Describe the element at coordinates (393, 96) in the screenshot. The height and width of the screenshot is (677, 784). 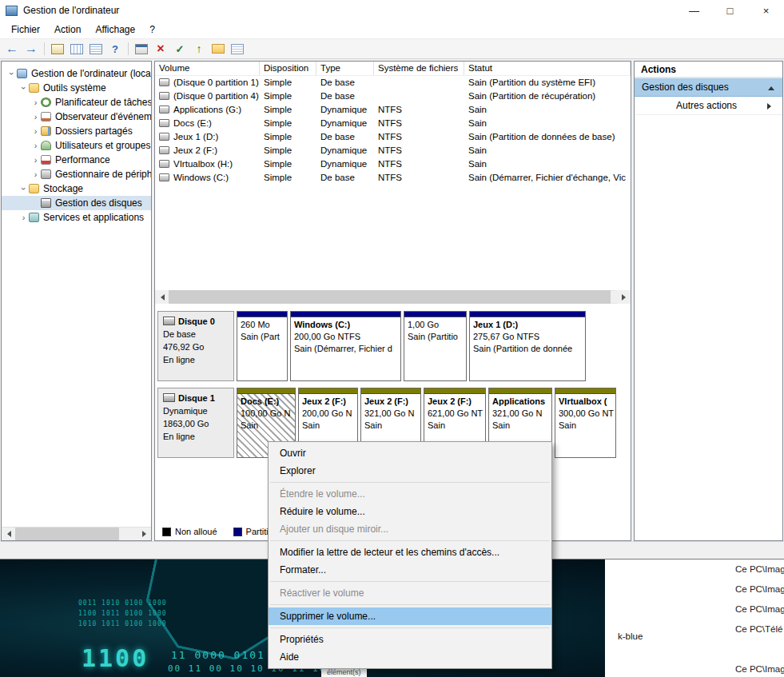
I see `volume-row: (Disque 0 partition 4) Simple De base Sa…` at that location.